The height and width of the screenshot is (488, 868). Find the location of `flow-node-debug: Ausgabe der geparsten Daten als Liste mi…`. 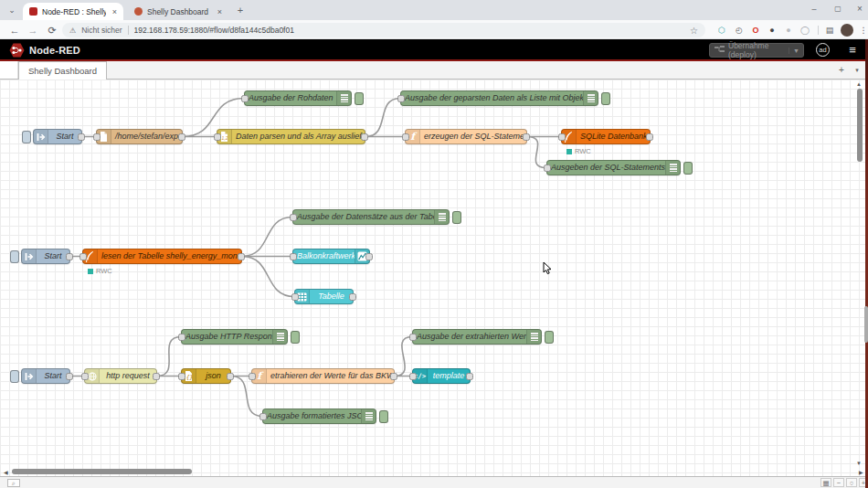

flow-node-debug: Ausgabe der geparsten Daten als Liste mi… is located at coordinates (499, 99).